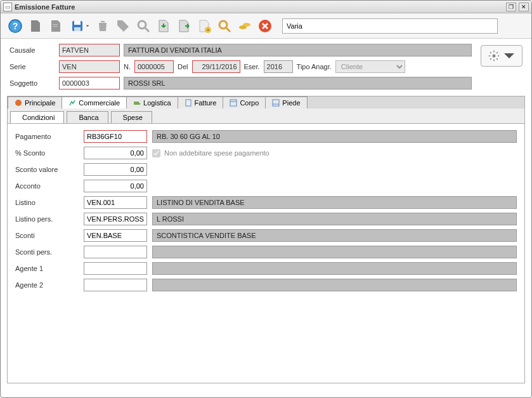 The image size is (532, 398). What do you see at coordinates (278, 67) in the screenshot?
I see `eser-input` at bounding box center [278, 67].